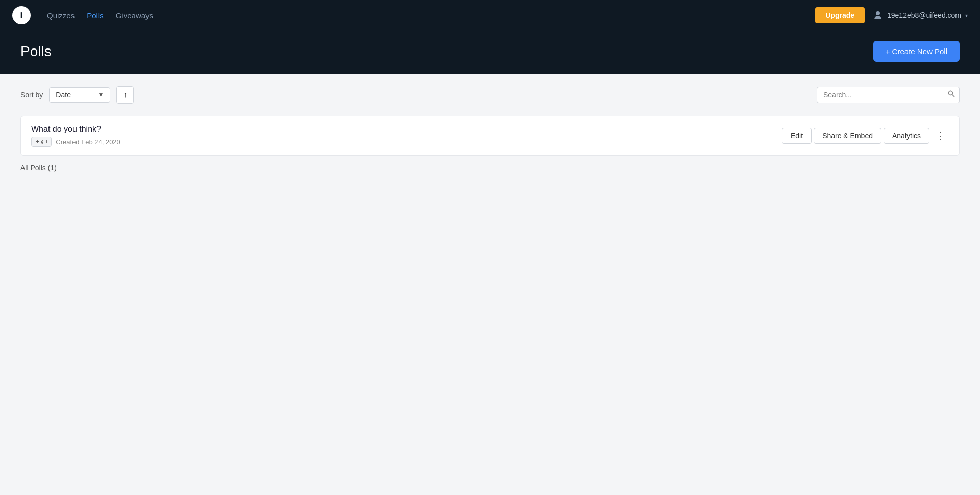 The image size is (980, 495). I want to click on nav-right: Upgrade 19e12eb8@uifeed.com ▾, so click(891, 15).